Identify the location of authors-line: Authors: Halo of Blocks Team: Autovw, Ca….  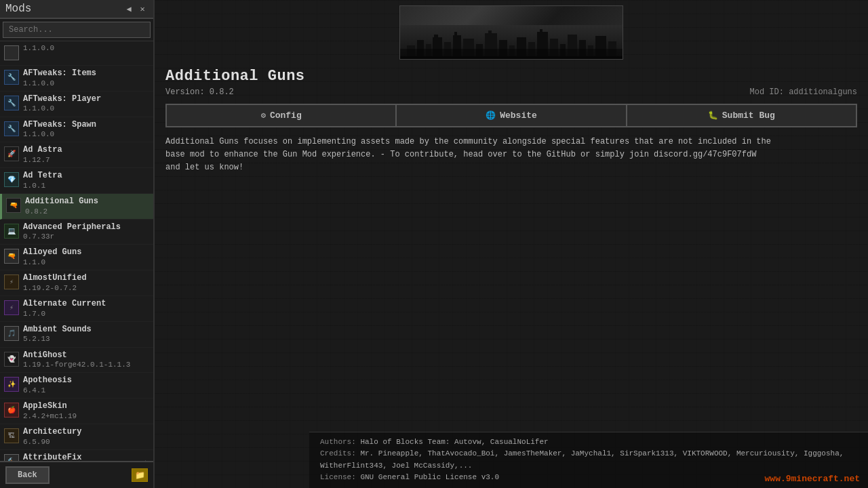
(589, 443).